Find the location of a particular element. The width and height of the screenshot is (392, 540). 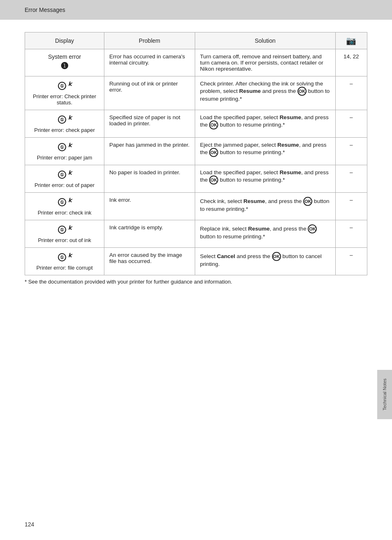

col-problem: Problem is located at coordinates (150, 41).